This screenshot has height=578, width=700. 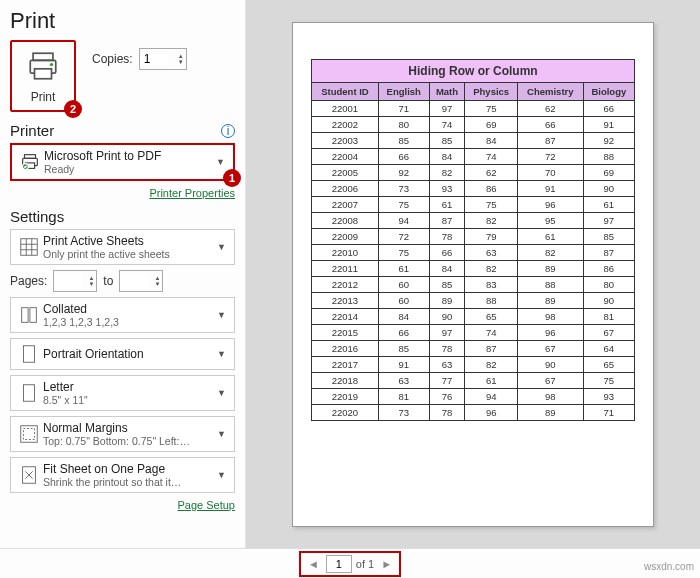 What do you see at coordinates (128, 400) in the screenshot?
I see `setting-sublabel: 8.5" x 11"` at bounding box center [128, 400].